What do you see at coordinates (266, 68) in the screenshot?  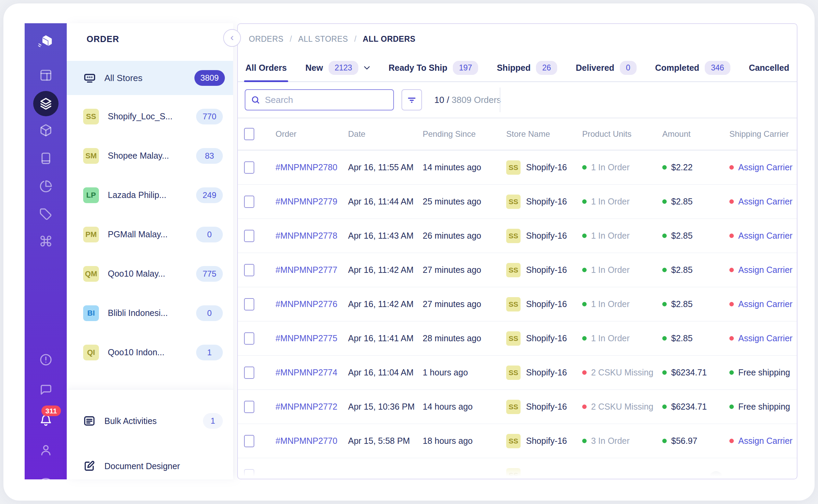 I see `tab-all-orders: All Orders` at bounding box center [266, 68].